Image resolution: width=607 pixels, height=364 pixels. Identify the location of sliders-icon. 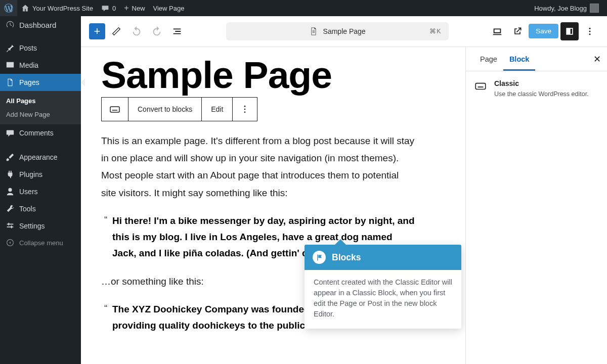
(10, 226).